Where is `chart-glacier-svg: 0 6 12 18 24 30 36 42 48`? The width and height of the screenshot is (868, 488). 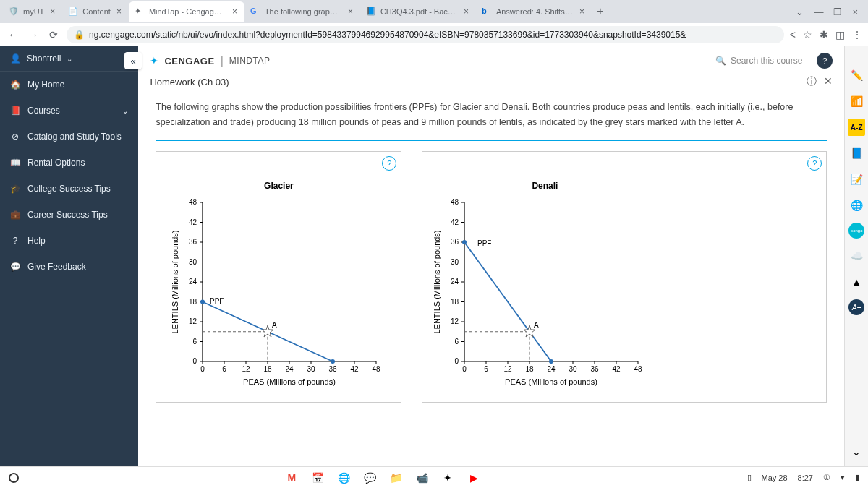 chart-glacier-svg: 0 6 12 18 24 30 36 42 48 is located at coordinates (278, 296).